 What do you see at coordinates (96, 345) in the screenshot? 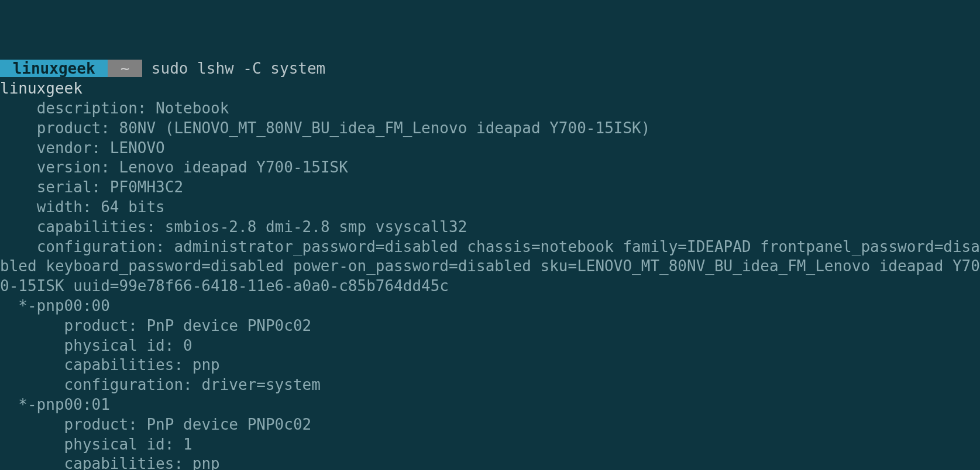
I see `pnp0-physid: physical id: 0` at bounding box center [96, 345].